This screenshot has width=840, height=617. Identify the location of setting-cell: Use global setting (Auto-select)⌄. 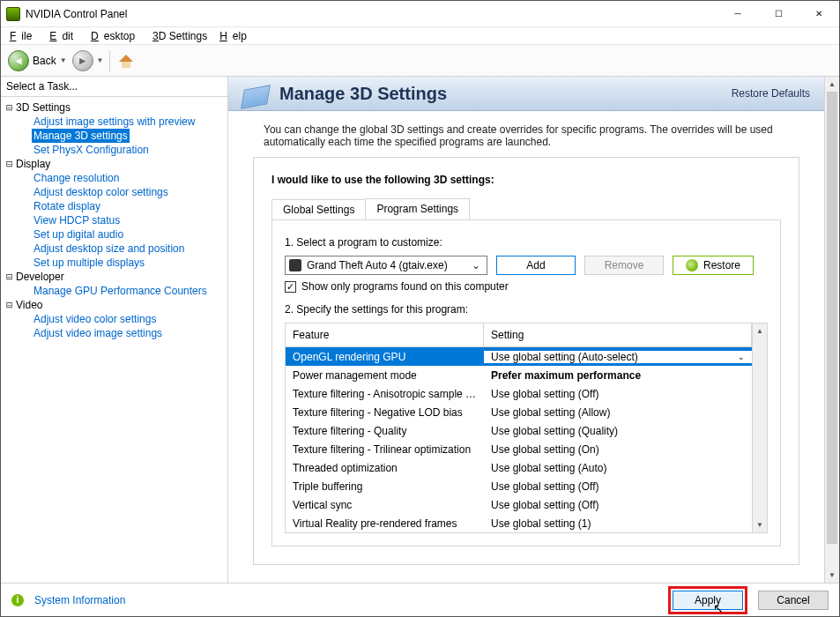
(618, 357).